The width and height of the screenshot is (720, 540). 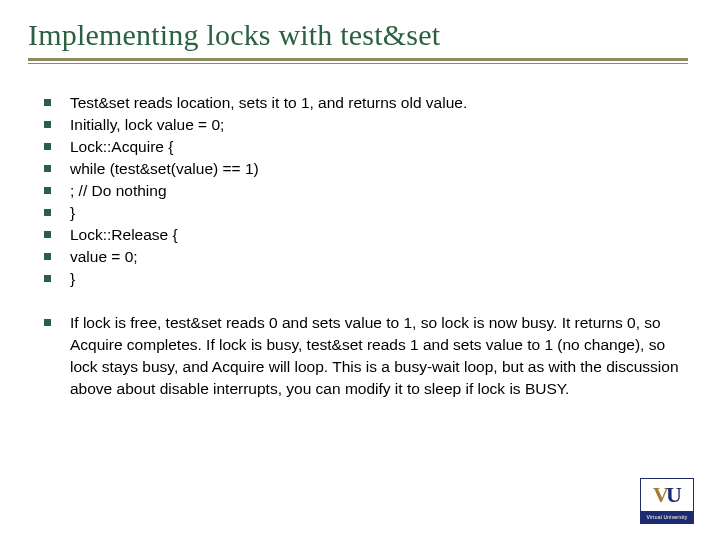 What do you see at coordinates (367, 356) in the screenshot?
I see `list-item: If lock is free, test&set reads 0 and se…` at bounding box center [367, 356].